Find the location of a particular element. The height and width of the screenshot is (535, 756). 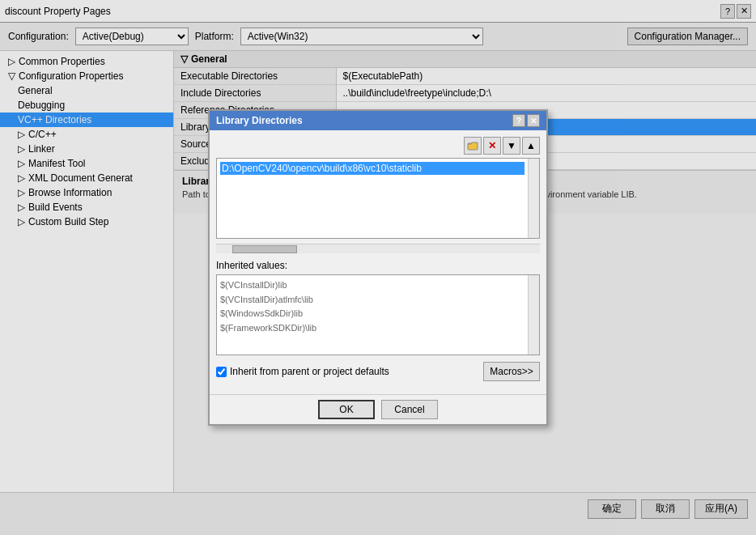

move-down-icon-button: ▼ is located at coordinates (512, 146).